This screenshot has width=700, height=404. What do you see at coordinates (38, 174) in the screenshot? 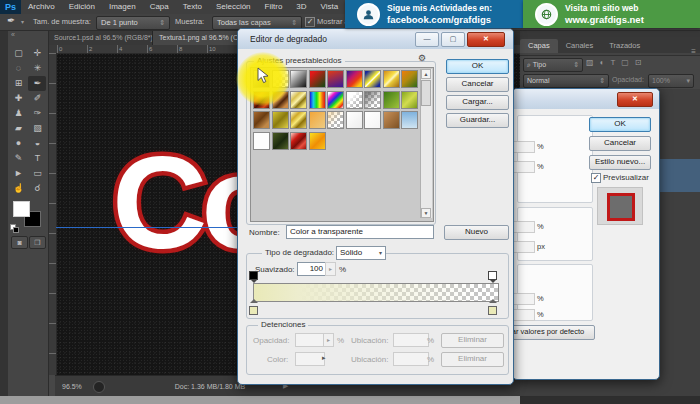
I see `tool-icon: ▭` at bounding box center [38, 174].